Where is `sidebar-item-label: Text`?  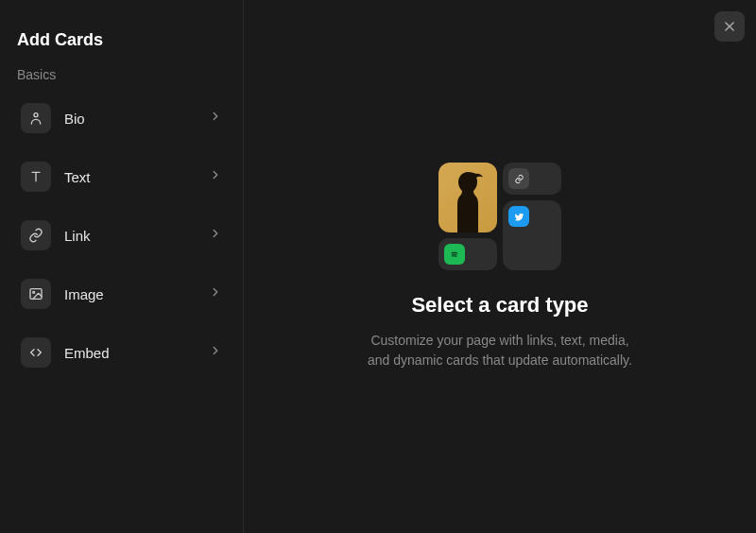
sidebar-item-label: Text is located at coordinates (136, 178).